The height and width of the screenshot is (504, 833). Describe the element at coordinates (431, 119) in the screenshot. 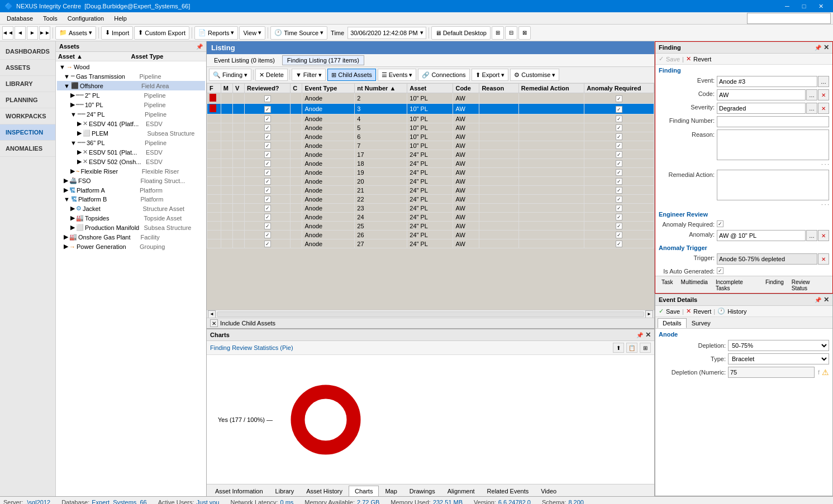

I see `table-row: Anode410" PLAW` at that location.